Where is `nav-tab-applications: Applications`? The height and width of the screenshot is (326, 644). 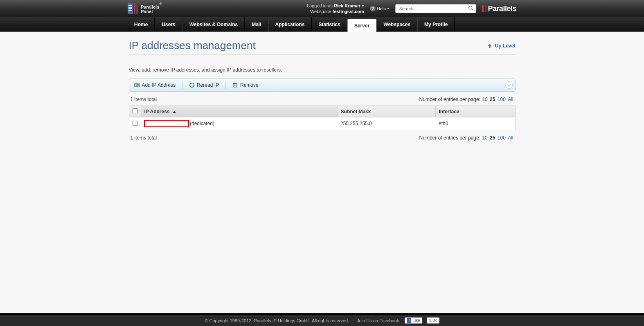 nav-tab-applications: Applications is located at coordinates (290, 25).